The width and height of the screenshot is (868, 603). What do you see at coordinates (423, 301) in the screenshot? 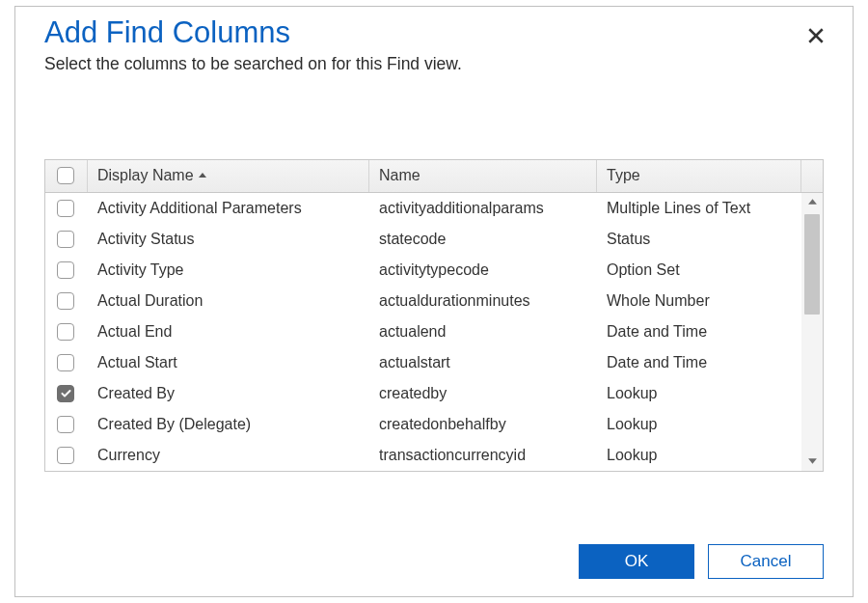
I see `table-row: Actual DurationactualdurationminutesWhol…` at bounding box center [423, 301].